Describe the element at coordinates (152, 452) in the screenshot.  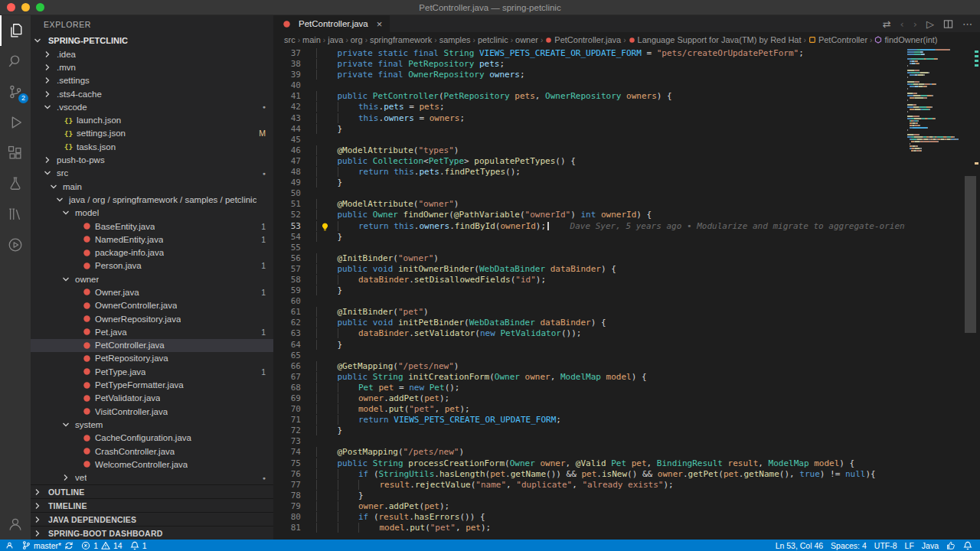
I see `file-item: CrashController.java` at that location.